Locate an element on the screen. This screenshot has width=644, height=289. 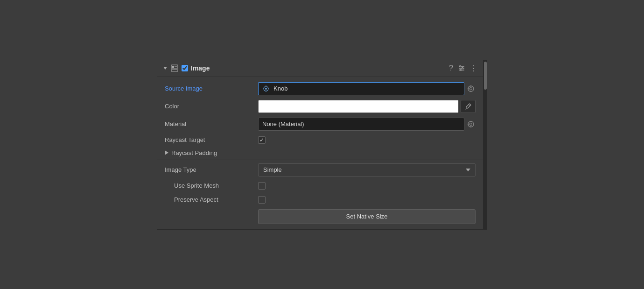
sprite-icon is located at coordinates (266, 89).